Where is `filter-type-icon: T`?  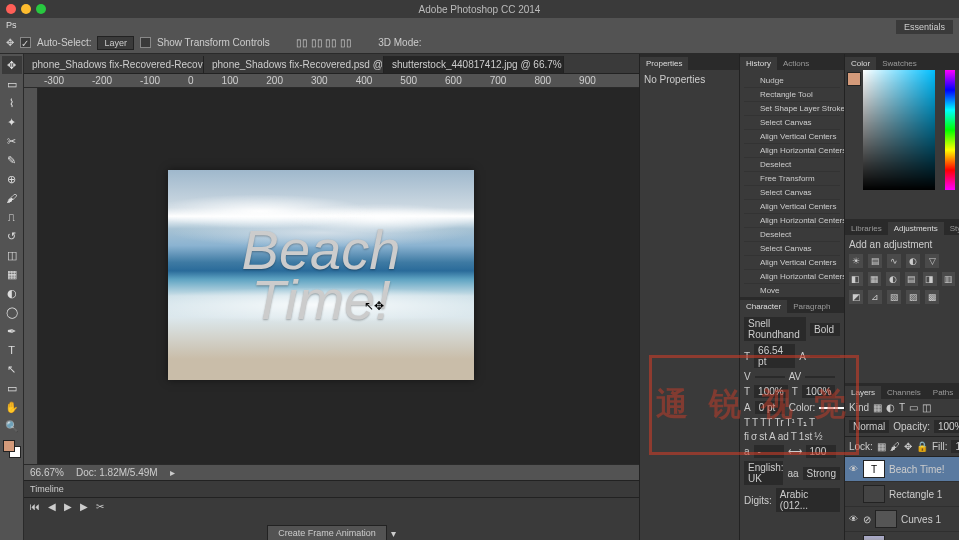 filter-type-icon: T is located at coordinates (902, 408).